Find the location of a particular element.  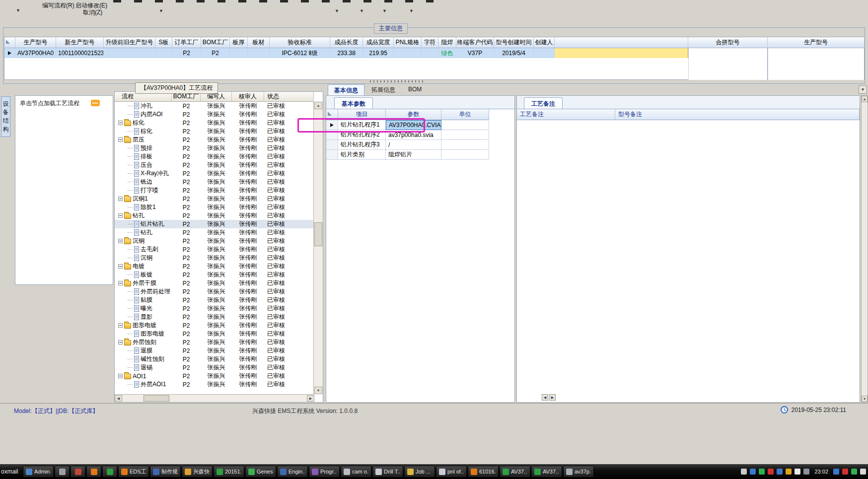

right-column-header: 合拼型号 is located at coordinates (728, 43).